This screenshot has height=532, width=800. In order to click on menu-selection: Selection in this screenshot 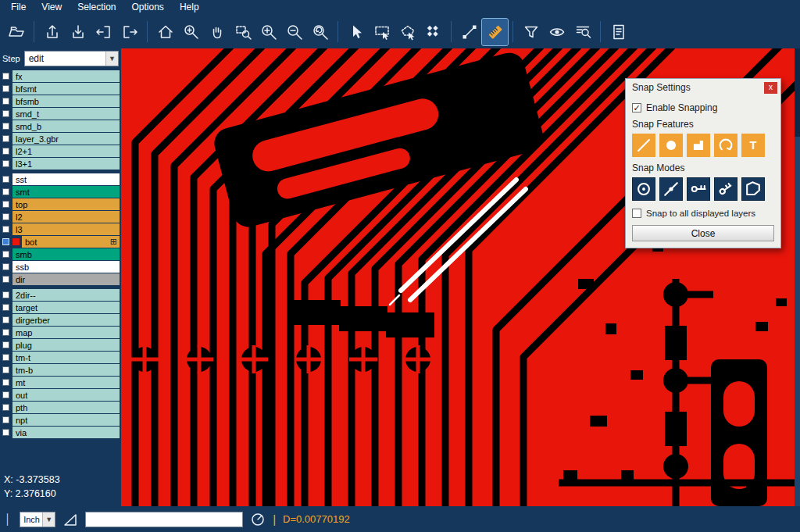, I will do `click(97, 8)`.